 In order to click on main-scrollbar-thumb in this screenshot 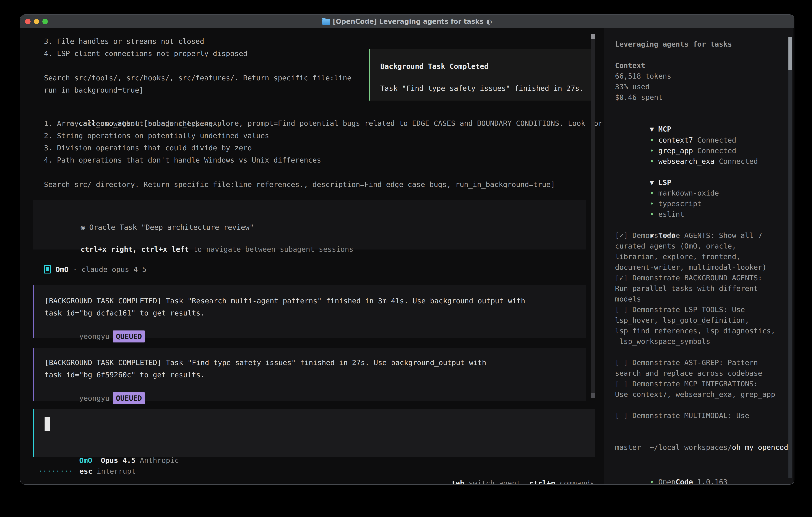, I will do `click(593, 36)`.